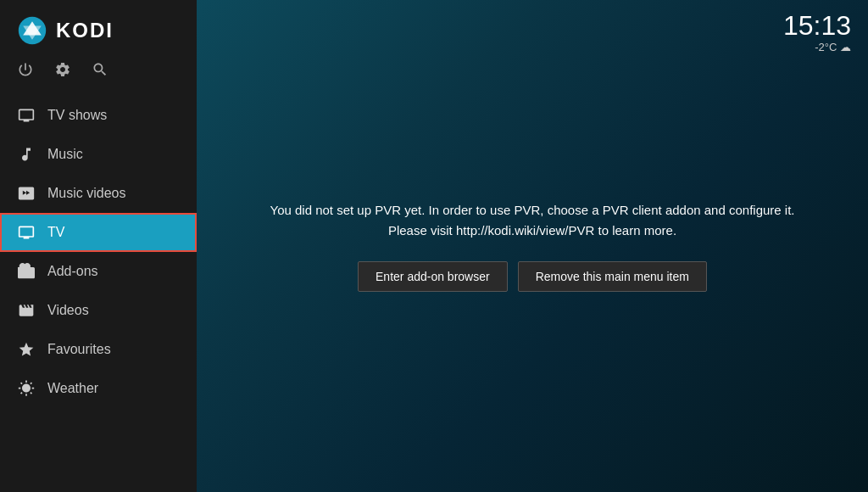 The image size is (868, 492). What do you see at coordinates (26, 115) in the screenshot?
I see `tv-shows-icon` at bounding box center [26, 115].